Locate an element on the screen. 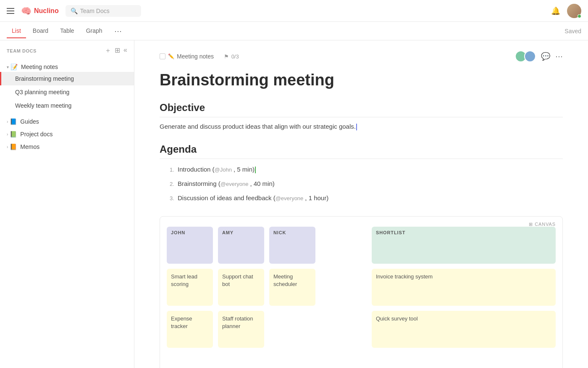 This screenshot has height=368, width=588. search-placeholder: Team Docs is located at coordinates (95, 11).